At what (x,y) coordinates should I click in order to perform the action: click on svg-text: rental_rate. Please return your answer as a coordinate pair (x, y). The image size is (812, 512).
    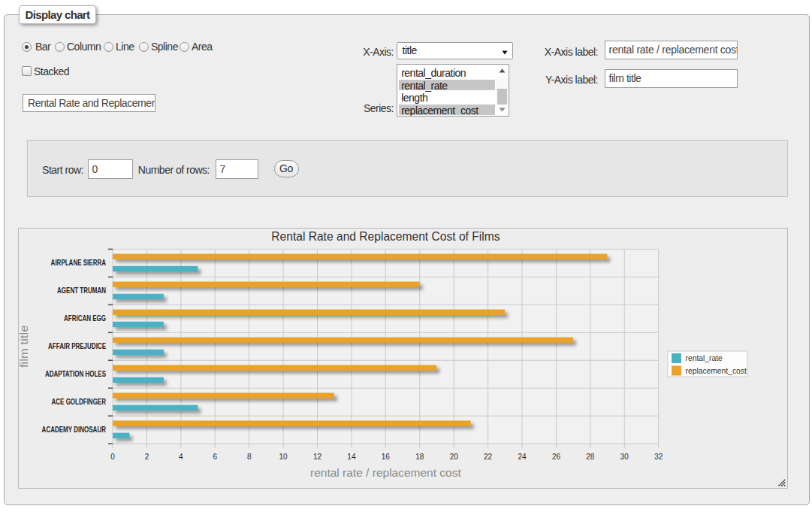
    Looking at the image, I should click on (705, 358).